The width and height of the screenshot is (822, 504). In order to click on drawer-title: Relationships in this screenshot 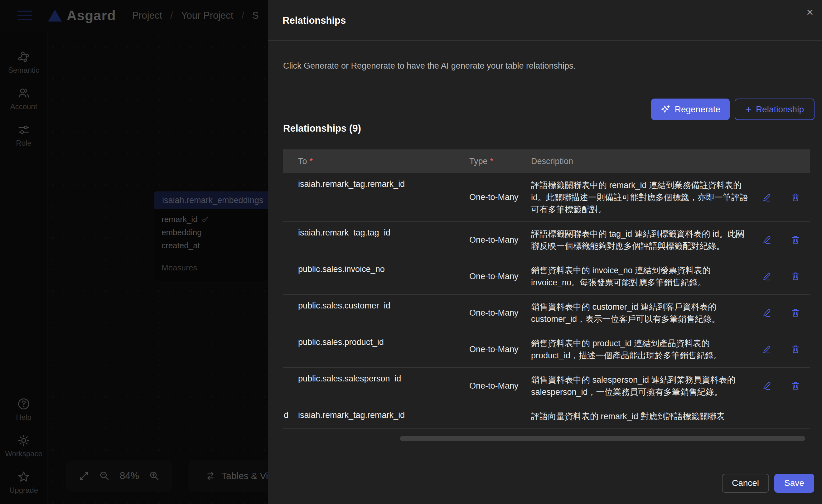, I will do `click(314, 21)`.